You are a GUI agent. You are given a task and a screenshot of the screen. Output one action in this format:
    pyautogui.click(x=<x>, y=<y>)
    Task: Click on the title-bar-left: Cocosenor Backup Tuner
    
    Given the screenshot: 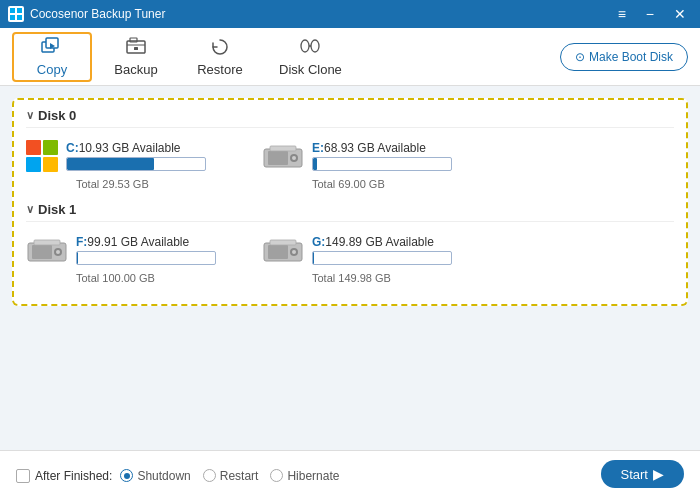 What is the action you would take?
    pyautogui.click(x=86, y=14)
    